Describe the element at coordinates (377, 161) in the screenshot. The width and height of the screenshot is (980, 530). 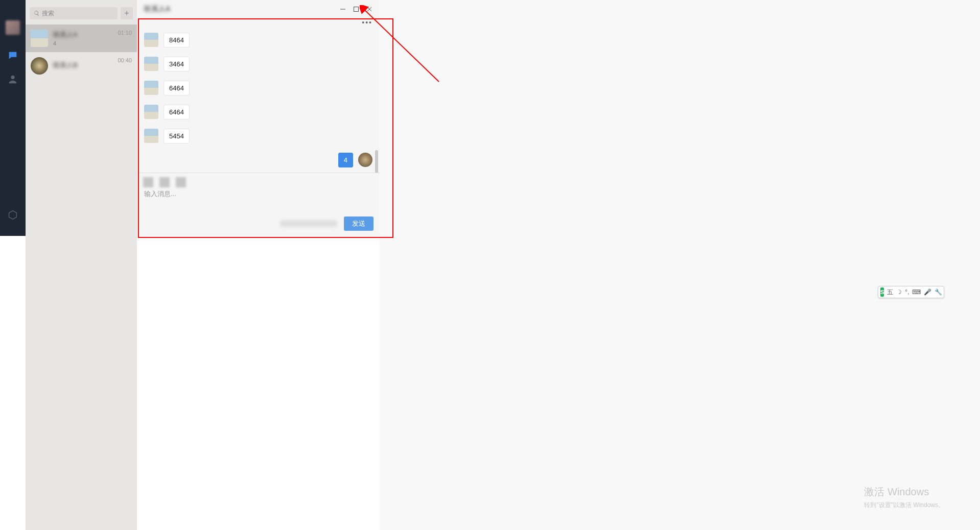
I see `scrollbar` at that location.